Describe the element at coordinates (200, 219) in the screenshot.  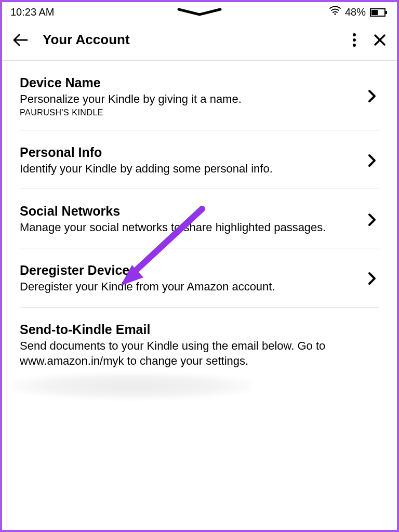
I see `social-networks-item: Social Networks Manage your social netwo…` at that location.